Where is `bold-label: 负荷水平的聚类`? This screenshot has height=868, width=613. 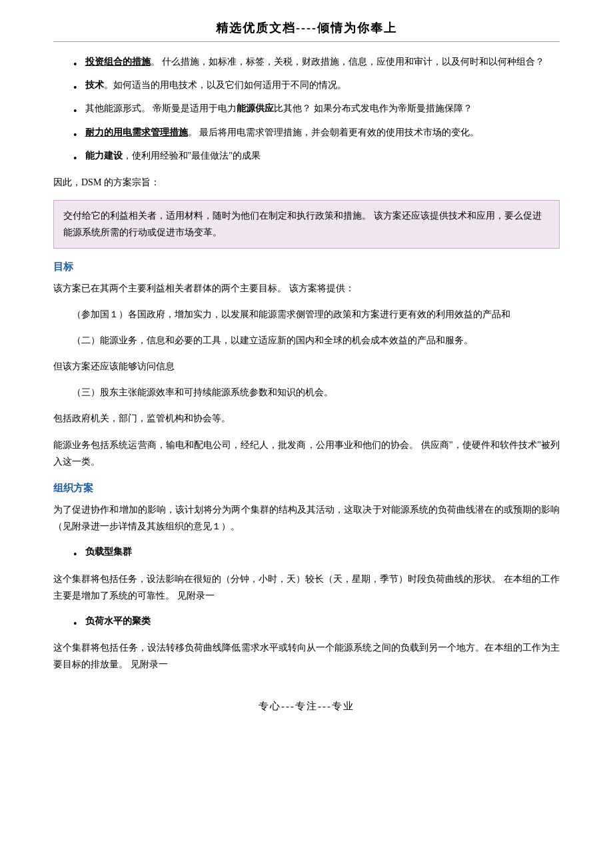 bold-label: 负荷水平的聚类 is located at coordinates (118, 621).